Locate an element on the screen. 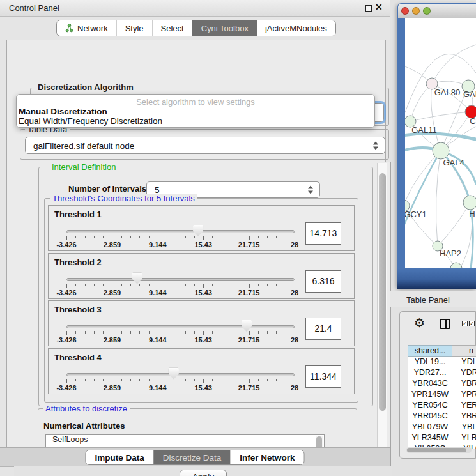 This screenshot has width=476, height=476. table-row: YLR345WYLR3 is located at coordinates (442, 438).